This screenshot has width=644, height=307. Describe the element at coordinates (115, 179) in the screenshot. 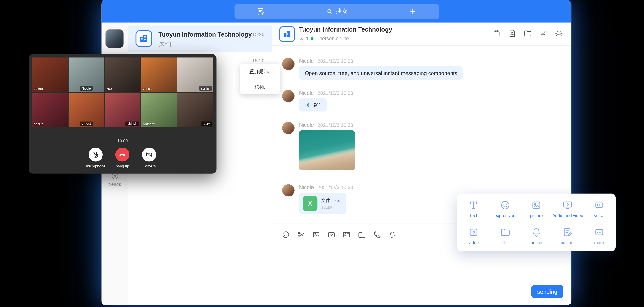

I see `rail-item-trends: trends` at that location.